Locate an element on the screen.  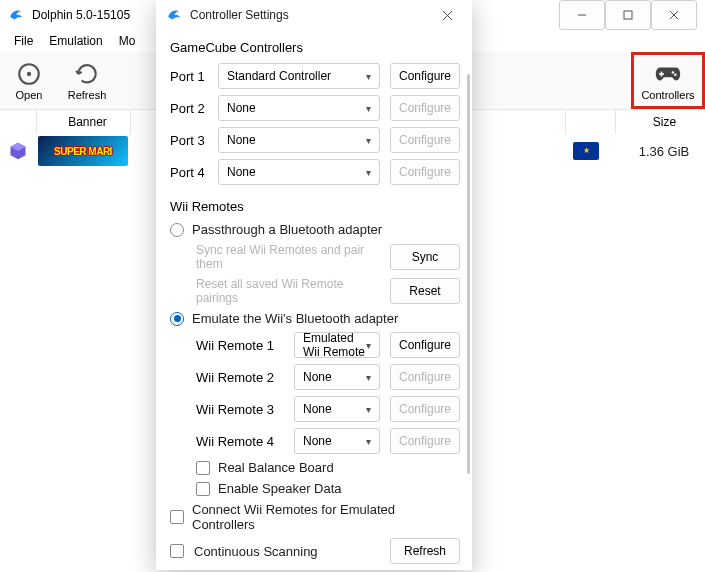
continuous-row: Continuous Scanning Refresh is located at coordinates (315, 551).